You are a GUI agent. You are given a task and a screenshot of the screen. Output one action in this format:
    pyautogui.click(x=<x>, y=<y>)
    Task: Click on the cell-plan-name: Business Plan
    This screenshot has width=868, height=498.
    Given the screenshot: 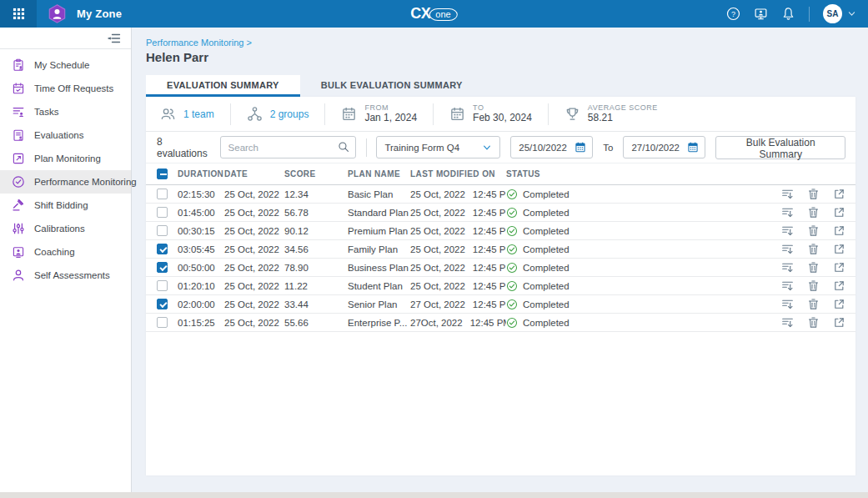 What is the action you would take?
    pyautogui.click(x=379, y=268)
    